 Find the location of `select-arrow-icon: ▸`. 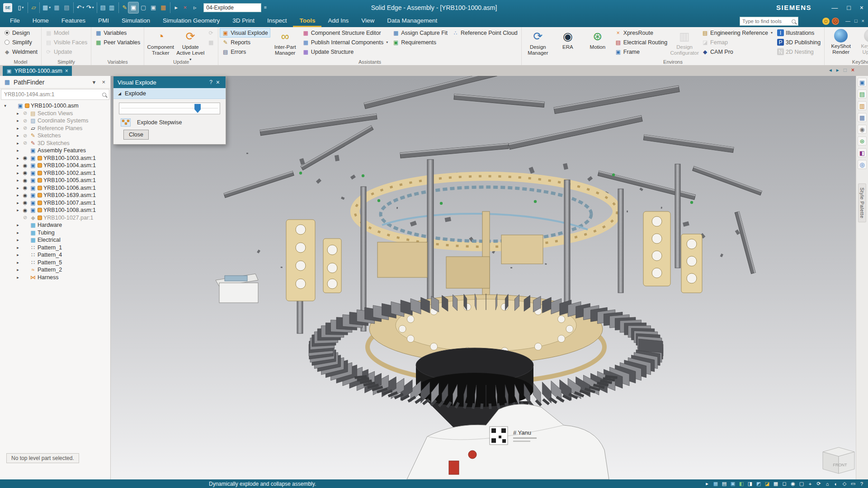

select-arrow-icon: ▸ is located at coordinates (707, 484).